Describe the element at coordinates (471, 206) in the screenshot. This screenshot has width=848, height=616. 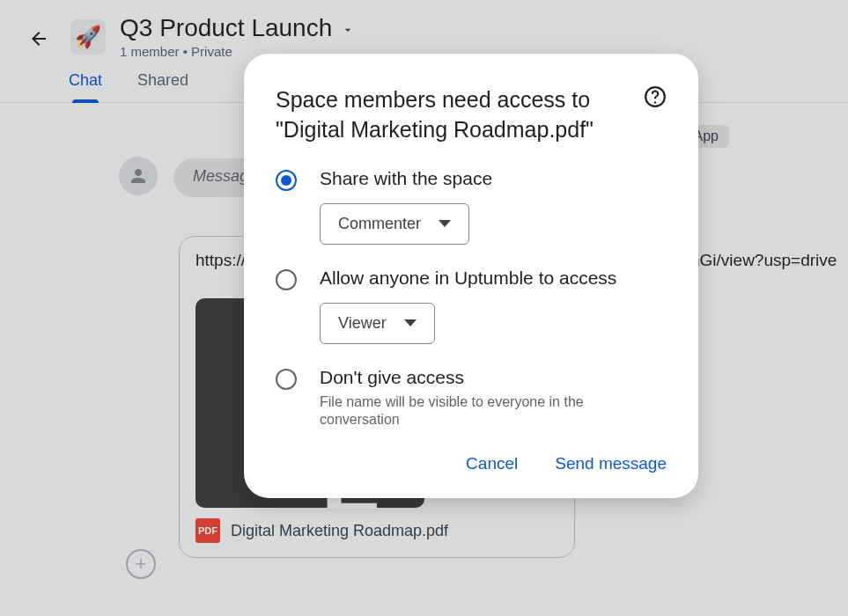
I see `option-share-with-space: Share with the space Commenter` at that location.